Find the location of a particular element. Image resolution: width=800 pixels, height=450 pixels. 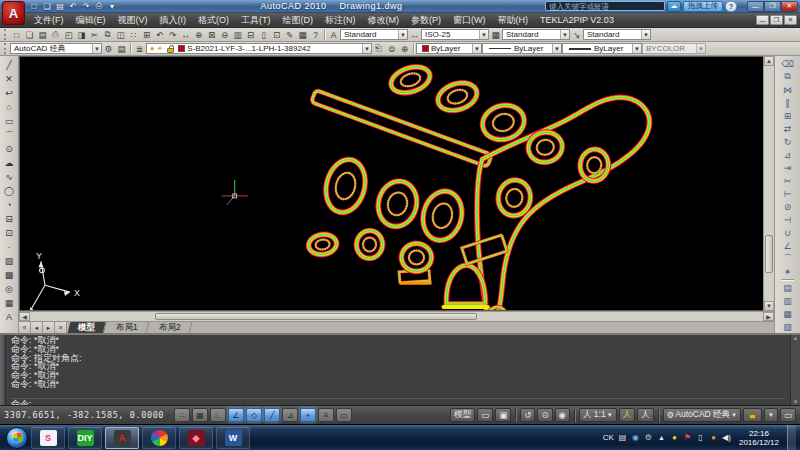

help-button: ? is located at coordinates (731, 6).